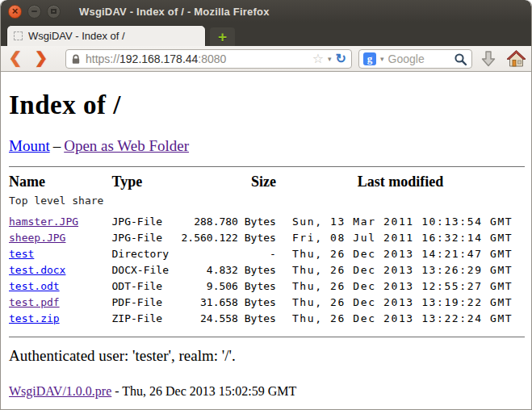 The image size is (532, 410). Describe the element at coordinates (107, 36) in the screenshot. I see `tab-wsgidav: WsgiDAV - Index of /` at that location.